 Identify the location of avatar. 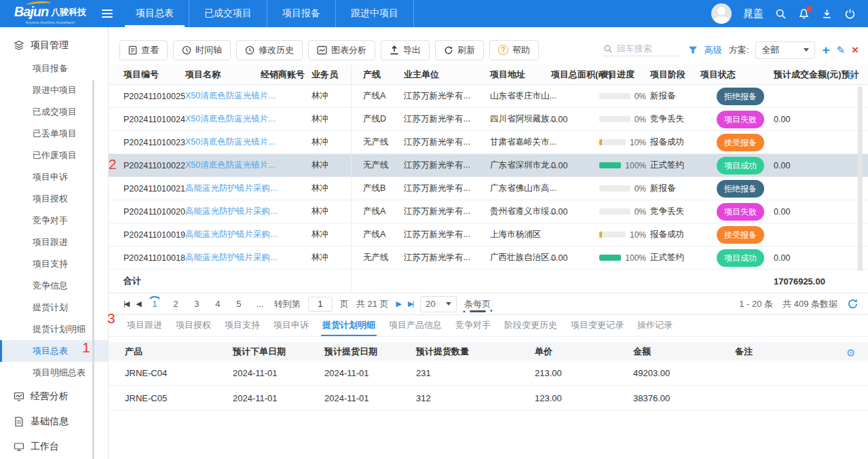
(721, 14).